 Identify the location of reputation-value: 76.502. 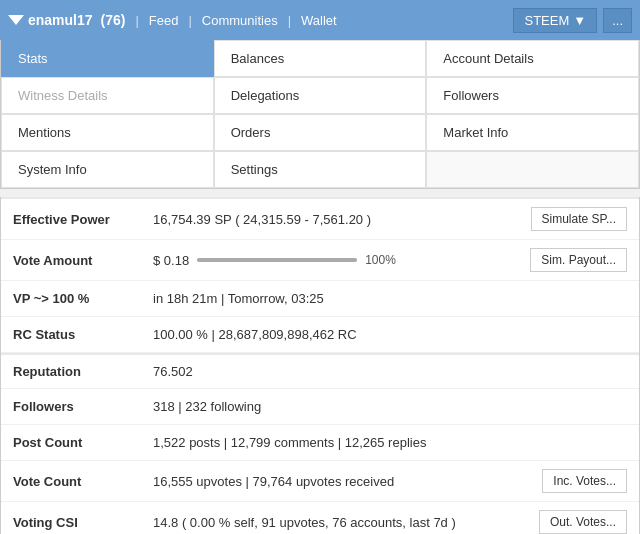
(390, 372).